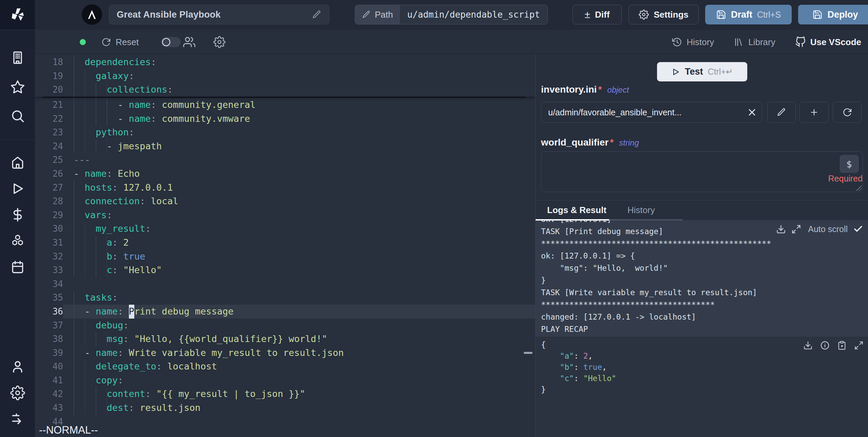  I want to click on code-line-25: 25---, so click(285, 160).